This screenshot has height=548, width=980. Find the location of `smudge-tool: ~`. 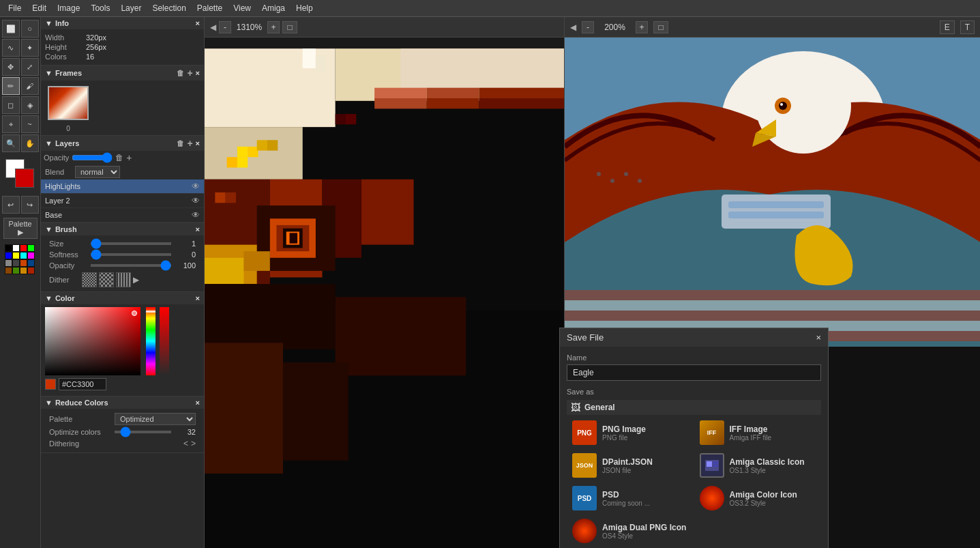

smudge-tool: ~ is located at coordinates (30, 124).